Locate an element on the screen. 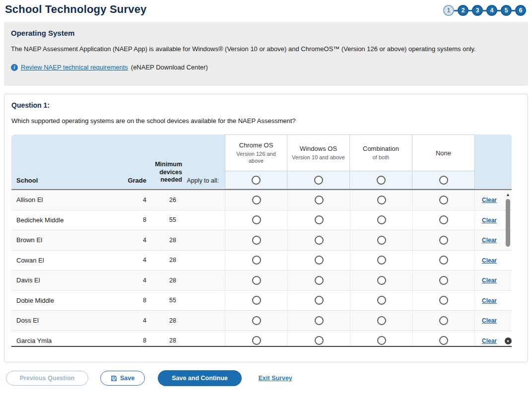  school-name: Cowan El is located at coordinates (64, 260).